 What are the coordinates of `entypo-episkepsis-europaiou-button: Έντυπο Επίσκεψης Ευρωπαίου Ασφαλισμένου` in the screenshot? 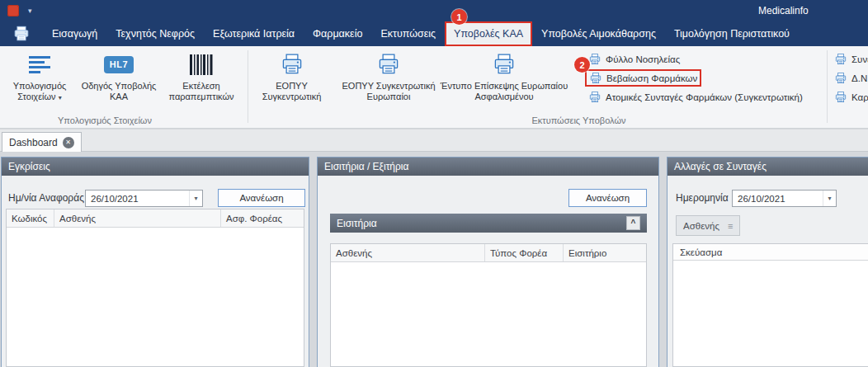 It's located at (504, 82).